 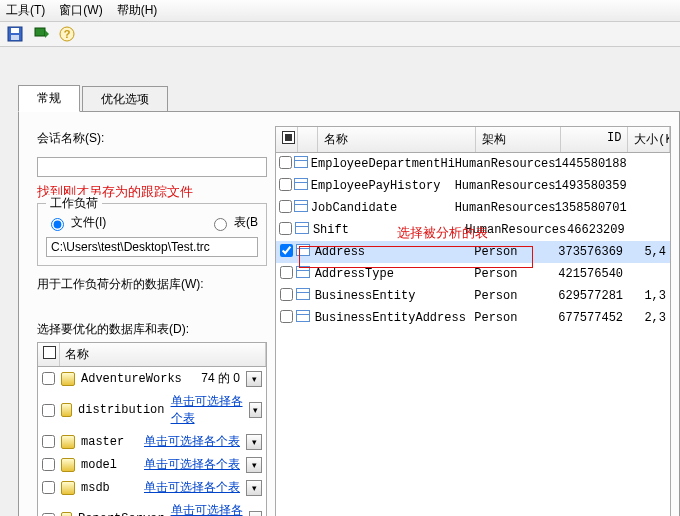 What do you see at coordinates (121, 410) in the screenshot?
I see `db-name: distribution` at bounding box center [121, 410].